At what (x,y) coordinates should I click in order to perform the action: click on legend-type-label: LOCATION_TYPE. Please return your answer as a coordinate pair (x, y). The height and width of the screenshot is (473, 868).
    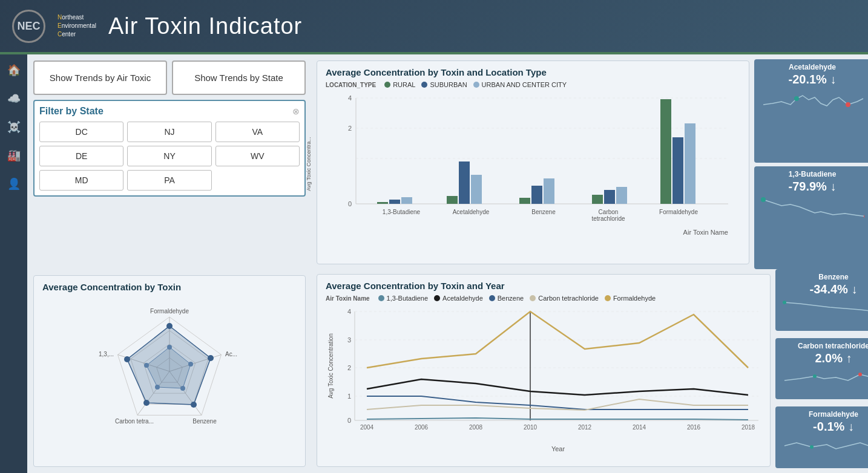
    Looking at the image, I should click on (351, 85).